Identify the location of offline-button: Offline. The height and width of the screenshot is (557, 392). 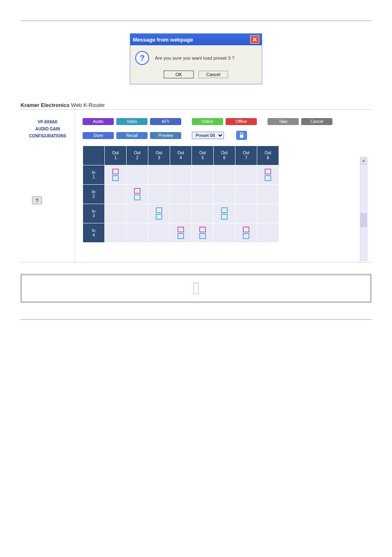
(241, 122).